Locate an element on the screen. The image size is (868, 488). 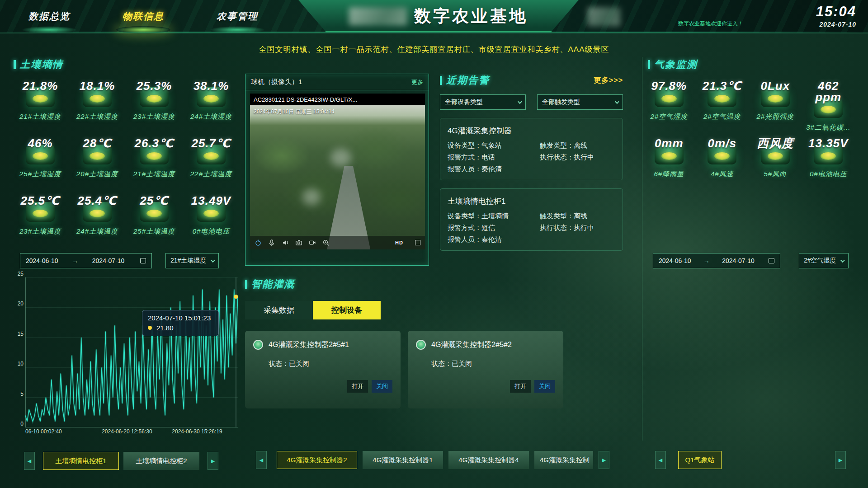
metric-card: 0m/s 4#风速 is located at coordinates (722, 162).